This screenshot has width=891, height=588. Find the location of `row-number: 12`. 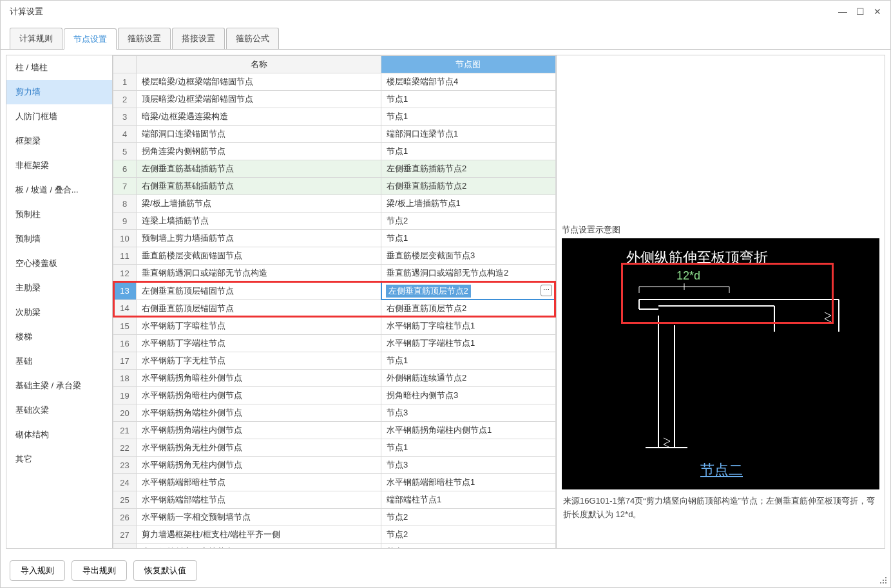

row-number: 12 is located at coordinates (125, 274).